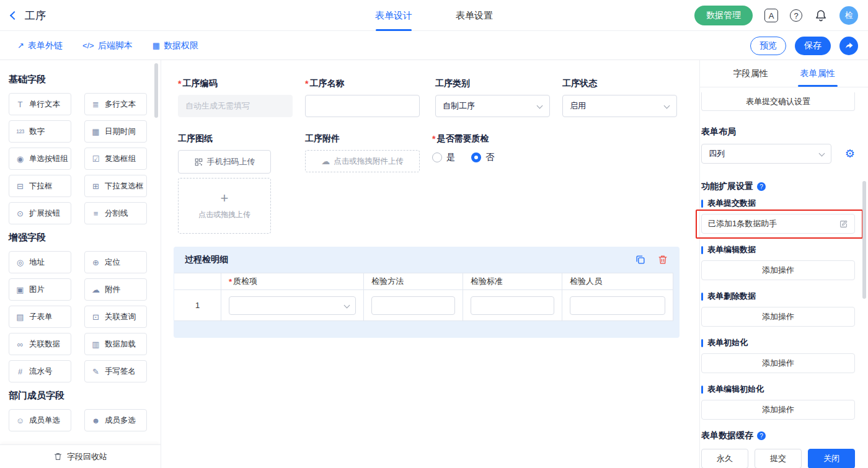 The image size is (868, 468). Describe the element at coordinates (850, 154) in the screenshot. I see `gear-icon: ⚙` at that location.